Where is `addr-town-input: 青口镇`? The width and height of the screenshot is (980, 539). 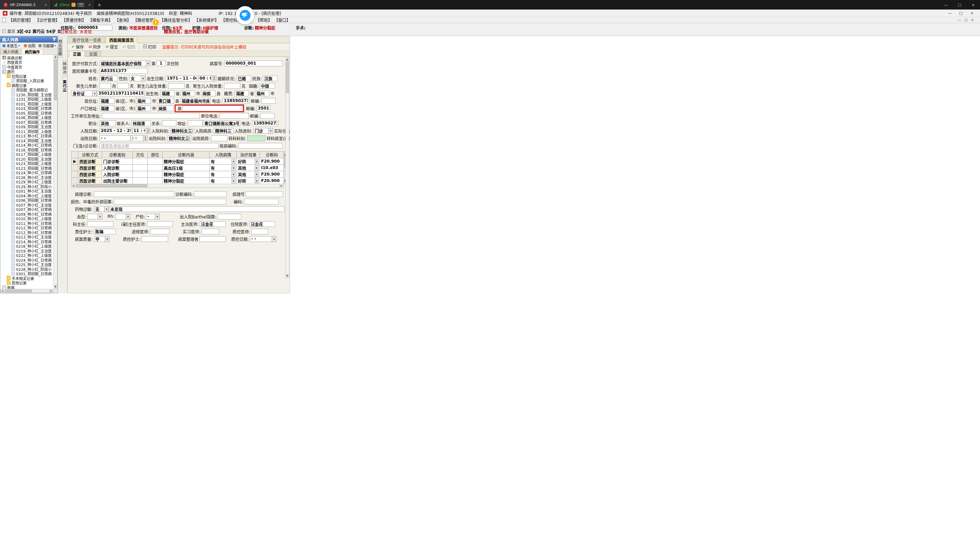 addr-town-input: 青口镇 is located at coordinates (165, 101).